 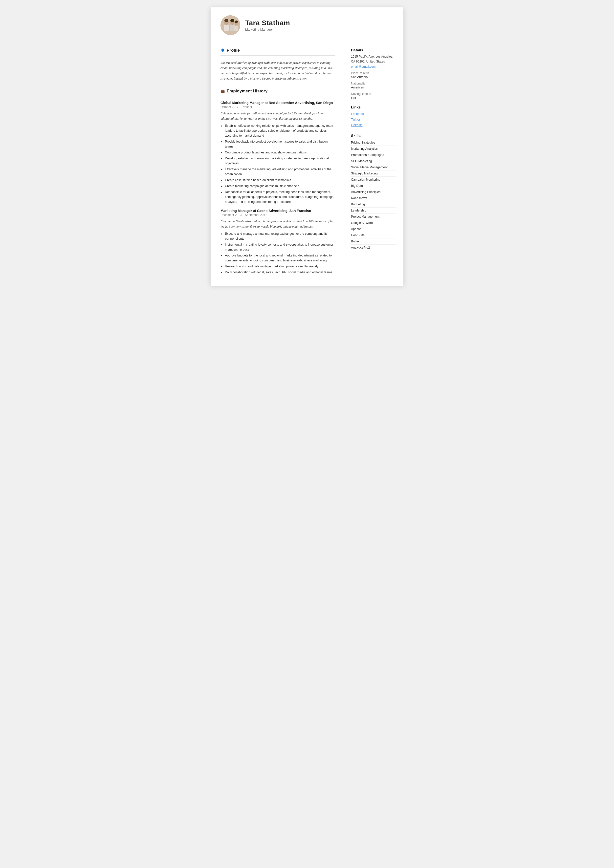 I want to click on nationality-label: Nationality, so click(x=374, y=83).